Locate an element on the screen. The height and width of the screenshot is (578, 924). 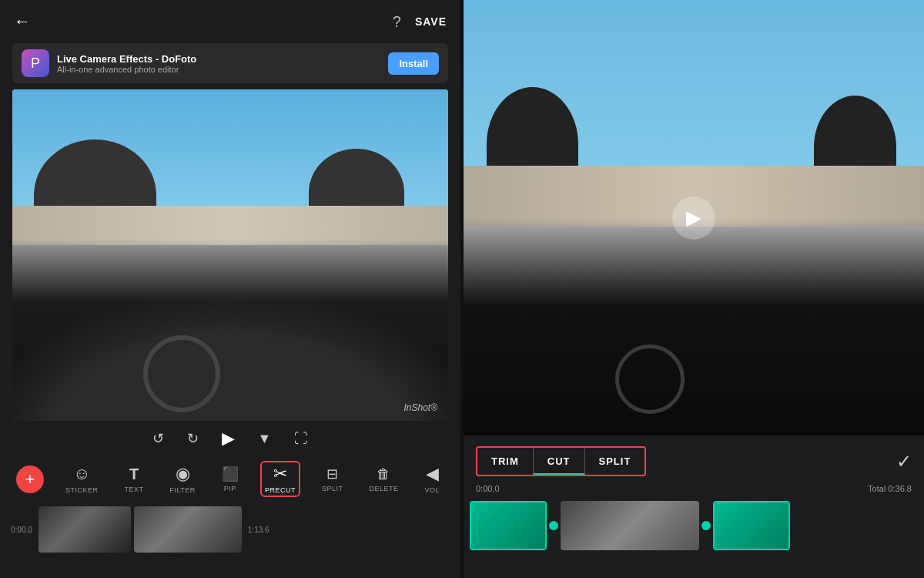
ad-banner: P Live Camera Effects - DoFoto All-in-on… is located at coordinates (230, 63).